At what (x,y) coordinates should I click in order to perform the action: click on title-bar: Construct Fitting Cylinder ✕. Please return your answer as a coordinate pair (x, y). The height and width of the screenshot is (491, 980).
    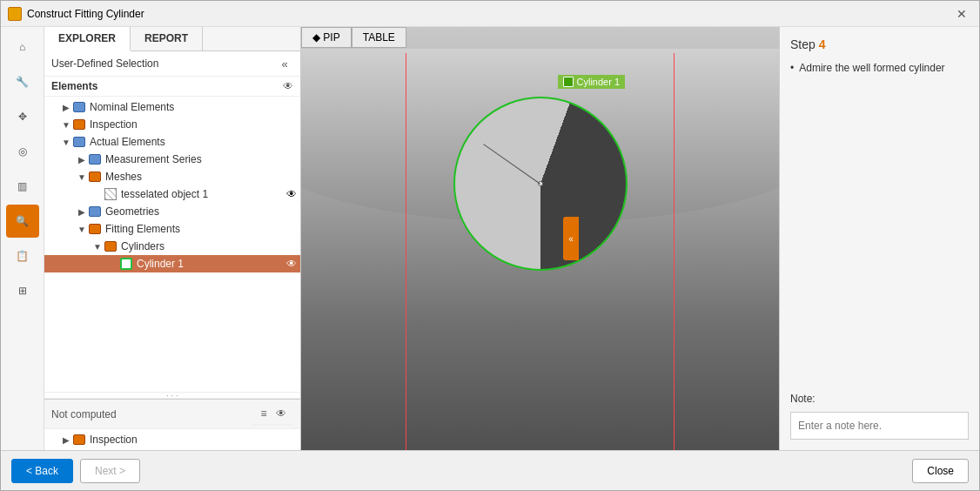
    Looking at the image, I should click on (490, 14).